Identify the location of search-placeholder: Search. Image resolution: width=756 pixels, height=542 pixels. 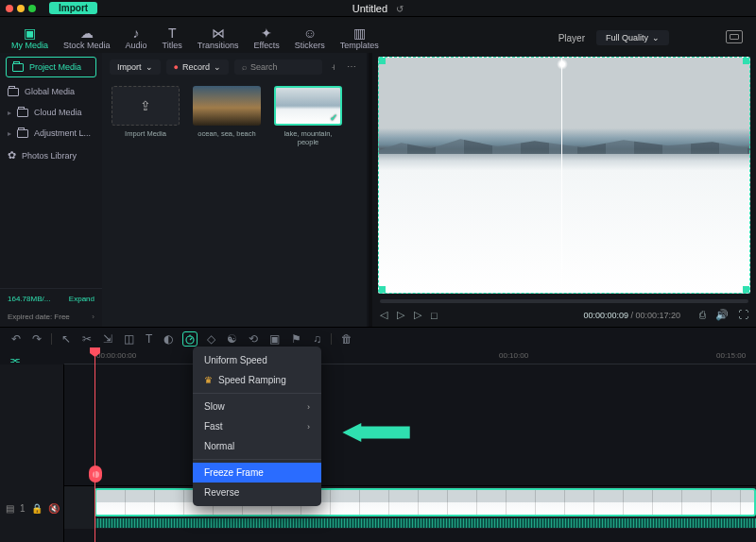
(265, 67).